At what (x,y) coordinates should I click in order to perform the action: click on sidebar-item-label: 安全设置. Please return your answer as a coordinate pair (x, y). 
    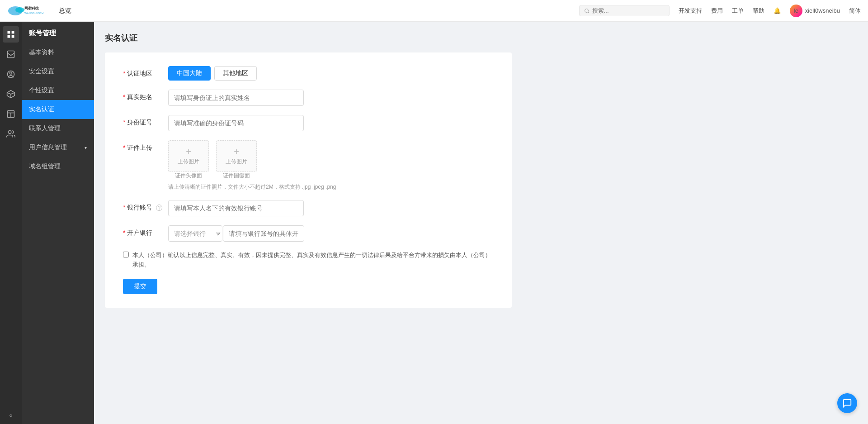
    Looking at the image, I should click on (42, 71).